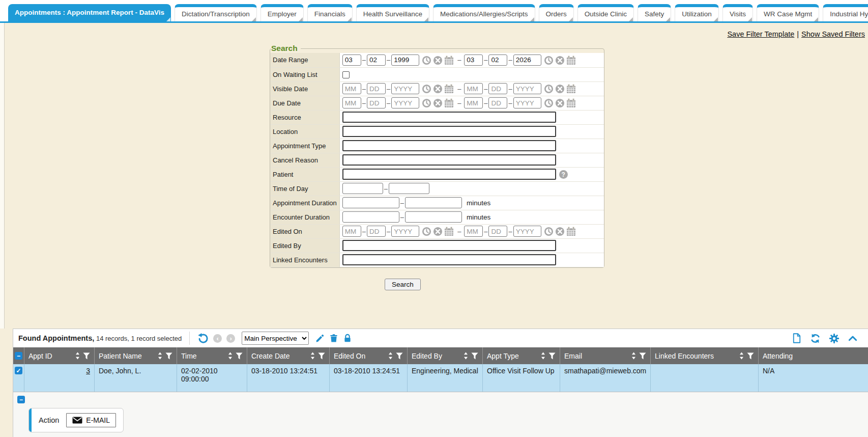 The width and height of the screenshot is (868, 437). Describe the element at coordinates (697, 13) in the screenshot. I see `tab-utilization: Utilization` at that location.